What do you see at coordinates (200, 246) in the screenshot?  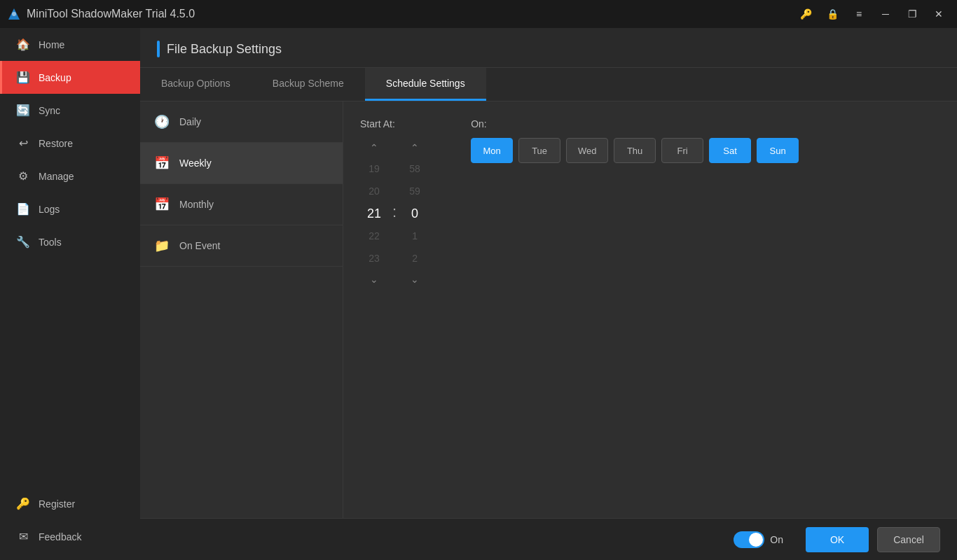 I see `option-on-event-label: On Event` at bounding box center [200, 246].